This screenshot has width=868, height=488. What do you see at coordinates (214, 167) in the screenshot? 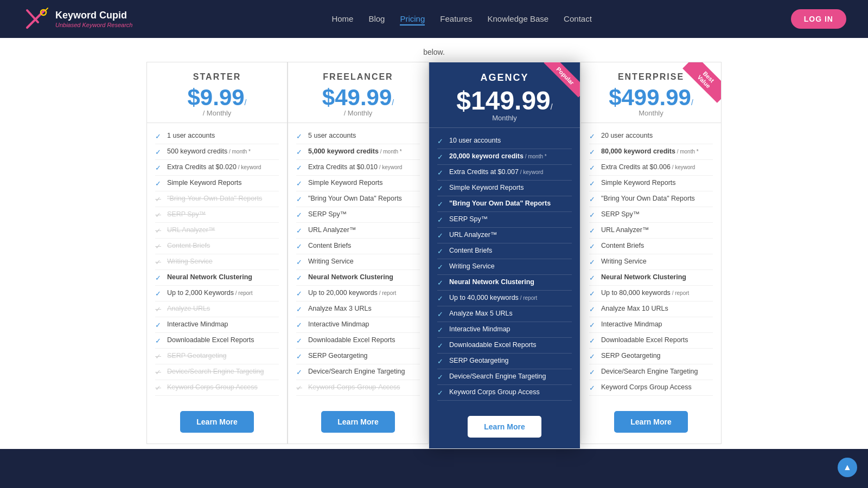
I see `feature-text: Extra Credits at $0.020 / keyword` at bounding box center [214, 167].